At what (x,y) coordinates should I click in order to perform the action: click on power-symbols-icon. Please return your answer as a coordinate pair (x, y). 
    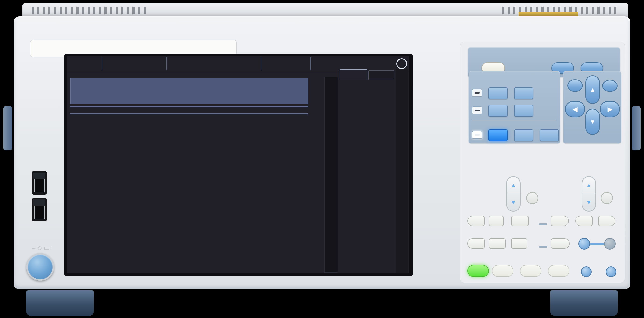
    Looking at the image, I should click on (42, 248).